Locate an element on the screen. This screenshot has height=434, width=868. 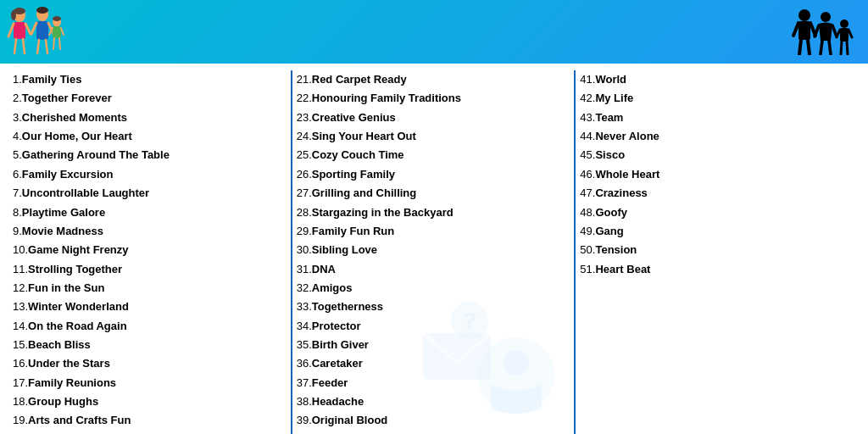
list-item: 35.Birth Giver is located at coordinates (434, 345).